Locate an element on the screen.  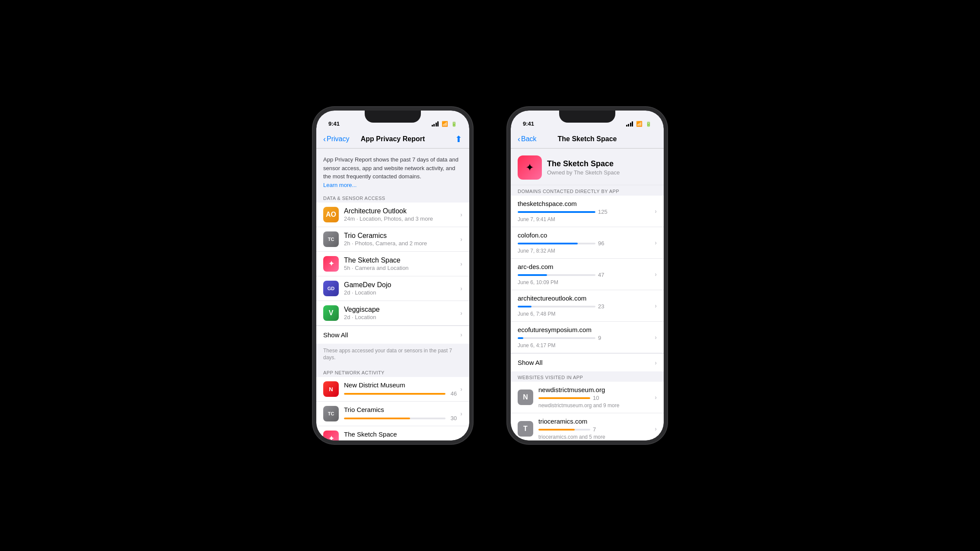
share-icon: ⬆ is located at coordinates (459, 139).